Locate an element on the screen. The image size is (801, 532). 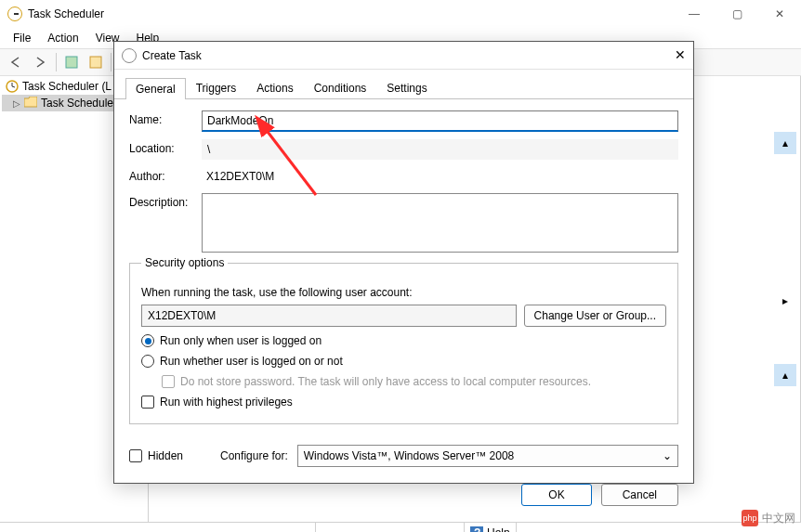
status-help: ? Help is located at coordinates (491, 527).